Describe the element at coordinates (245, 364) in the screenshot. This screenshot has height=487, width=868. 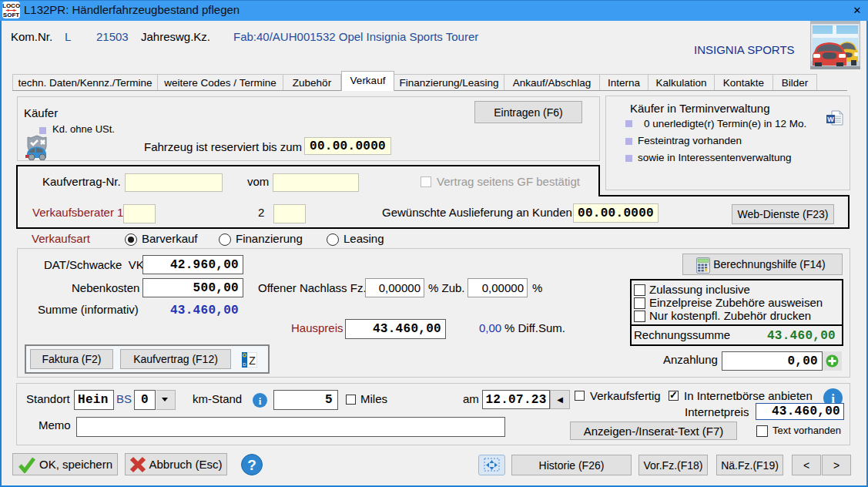
I see `svg-text: D` at that location.